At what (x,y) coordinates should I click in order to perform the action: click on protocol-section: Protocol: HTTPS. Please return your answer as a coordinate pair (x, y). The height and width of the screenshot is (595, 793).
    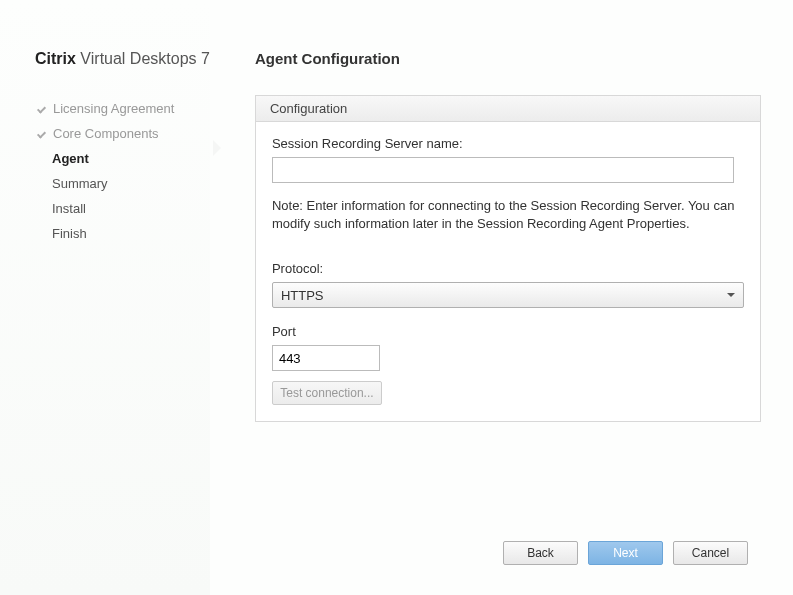
    Looking at the image, I should click on (508, 284).